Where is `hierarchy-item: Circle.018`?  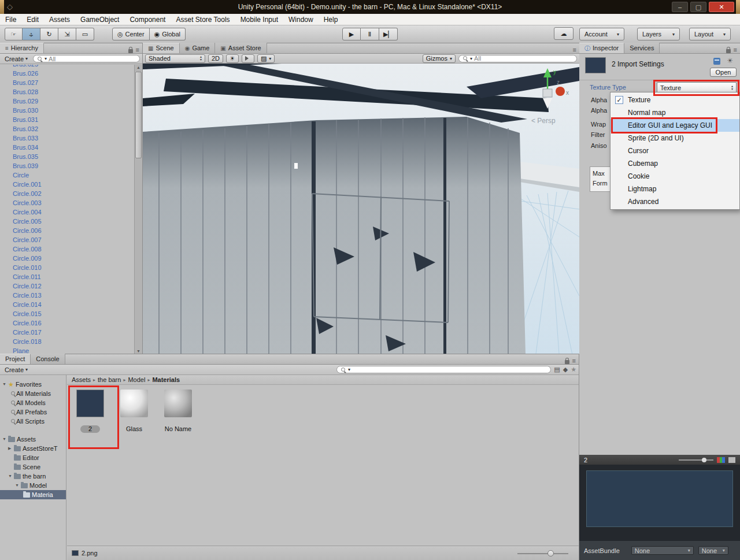 hierarchy-item: Circle.018 is located at coordinates (67, 342).